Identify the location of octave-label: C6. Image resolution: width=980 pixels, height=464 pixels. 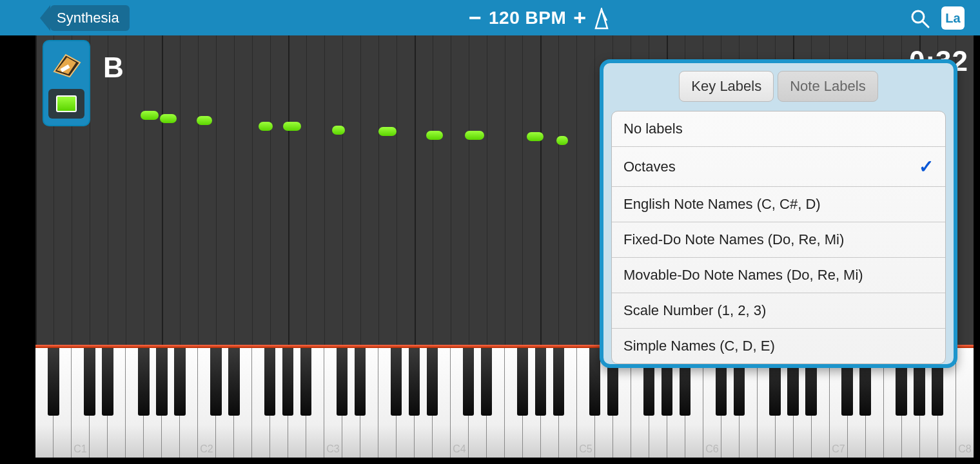
(712, 449).